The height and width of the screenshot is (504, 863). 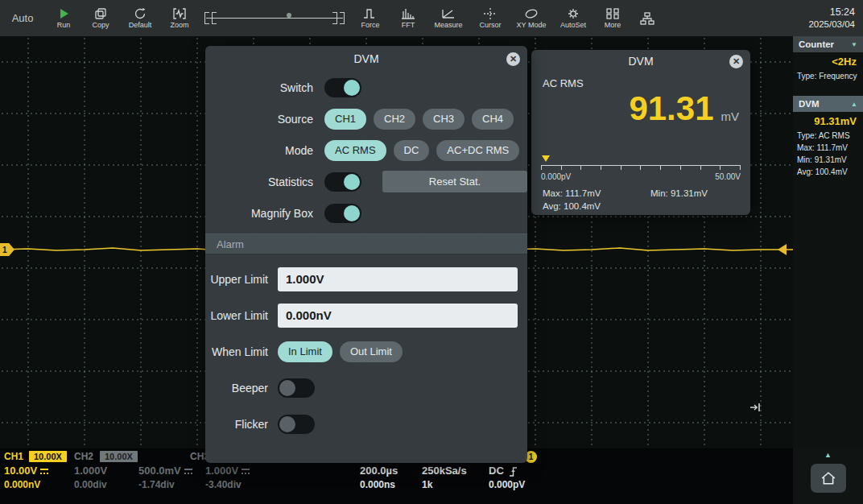 What do you see at coordinates (531, 14) in the screenshot?
I see `xy-ellipse-icon` at bounding box center [531, 14].